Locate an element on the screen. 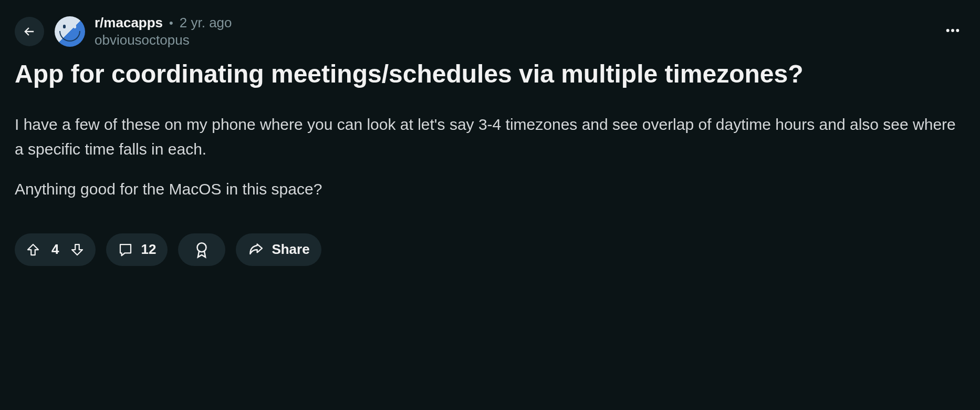  award-button is located at coordinates (202, 250).